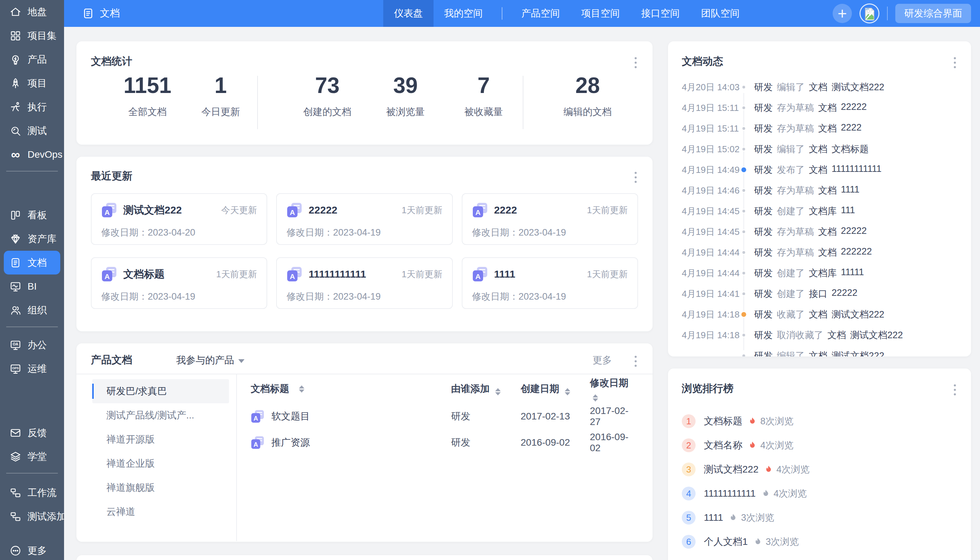  Describe the element at coordinates (714, 518) in the screenshot. I see `doc-title-link: 1111` at that location.